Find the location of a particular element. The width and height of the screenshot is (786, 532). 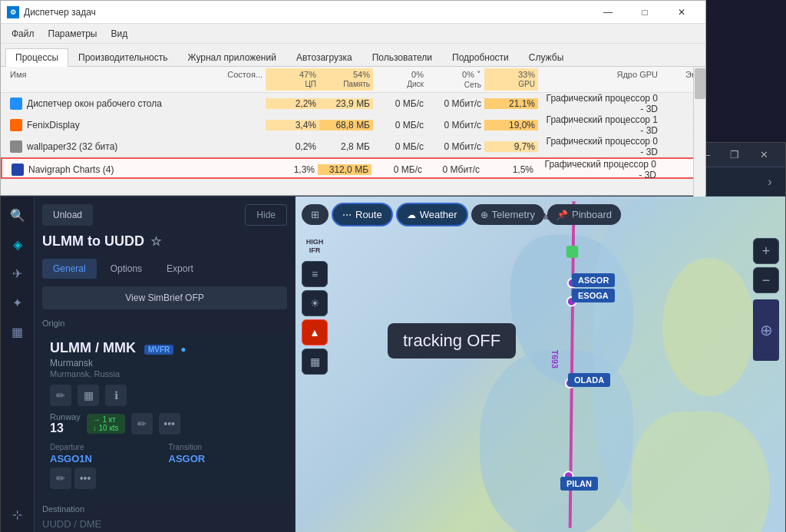

tm-menu-file: Файл is located at coordinates (23, 34).